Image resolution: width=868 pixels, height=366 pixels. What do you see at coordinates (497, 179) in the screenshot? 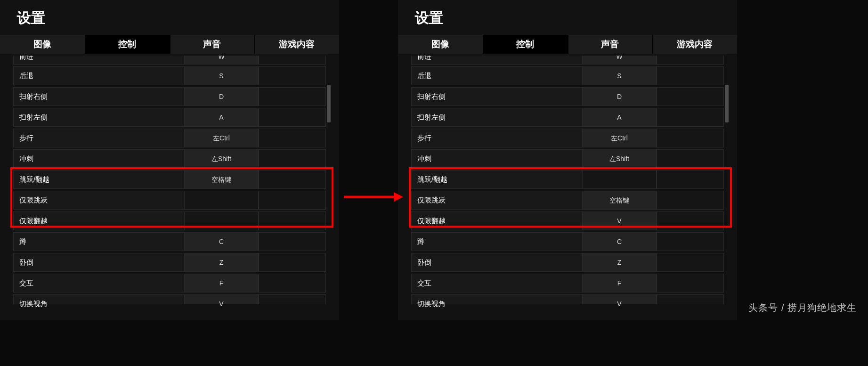
I see `binding-label: 跳跃/翻越` at bounding box center [497, 179].